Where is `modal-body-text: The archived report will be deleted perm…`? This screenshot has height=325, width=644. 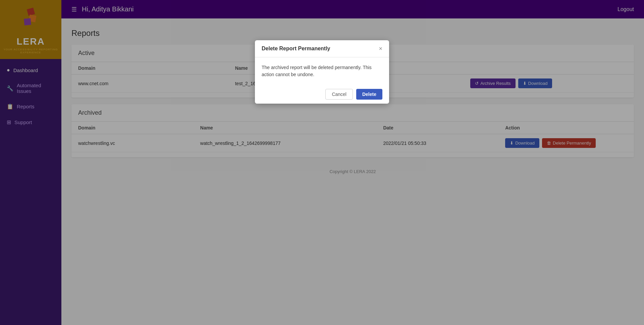 modal-body-text: The archived report will be deleted perm… is located at coordinates (322, 71).